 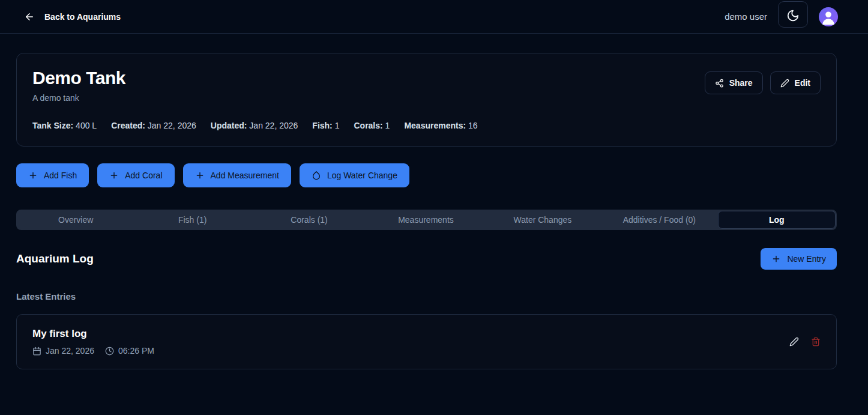 What do you see at coordinates (426, 259) in the screenshot?
I see `log-section-header: Aquarium Log New Entry` at bounding box center [426, 259].